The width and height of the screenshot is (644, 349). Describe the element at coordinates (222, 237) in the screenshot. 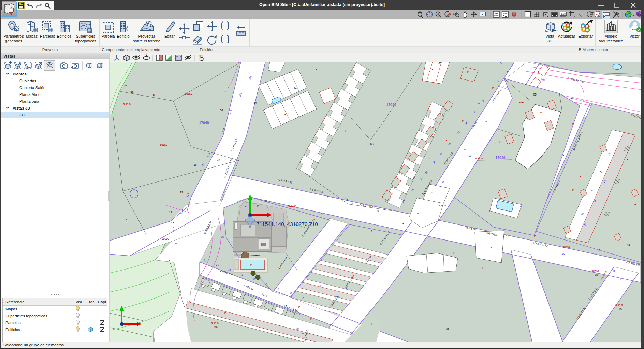

I see `svg-text: 35` at that location.